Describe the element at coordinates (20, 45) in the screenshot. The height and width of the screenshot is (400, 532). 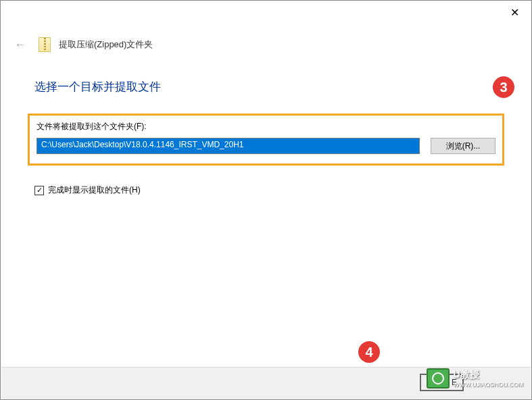
I see `back-arrow-icon: ←` at that location.